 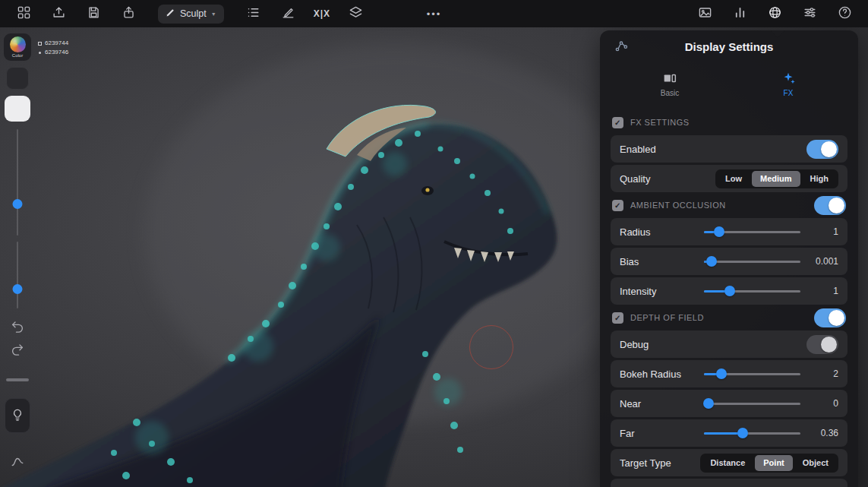 What do you see at coordinates (830, 205) in the screenshot?
I see `ambient-occlusion-toggle` at bounding box center [830, 205].